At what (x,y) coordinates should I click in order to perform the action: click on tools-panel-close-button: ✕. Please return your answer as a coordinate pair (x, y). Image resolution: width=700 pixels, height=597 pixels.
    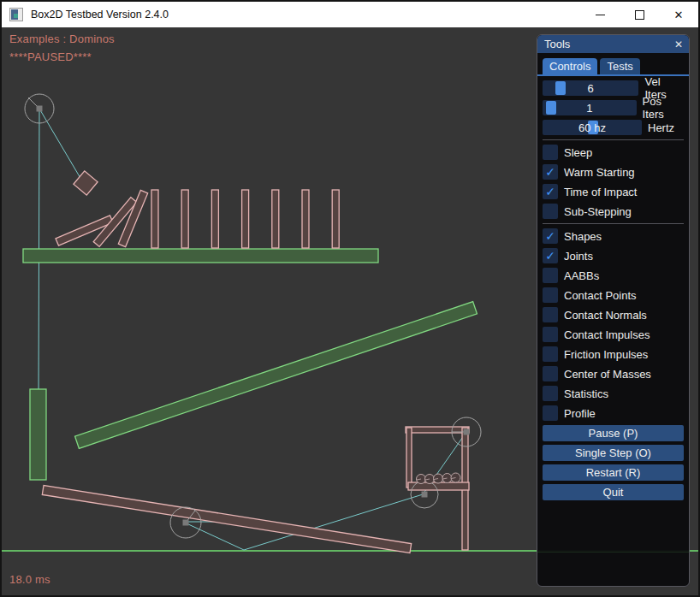
    Looking at the image, I should click on (679, 44).